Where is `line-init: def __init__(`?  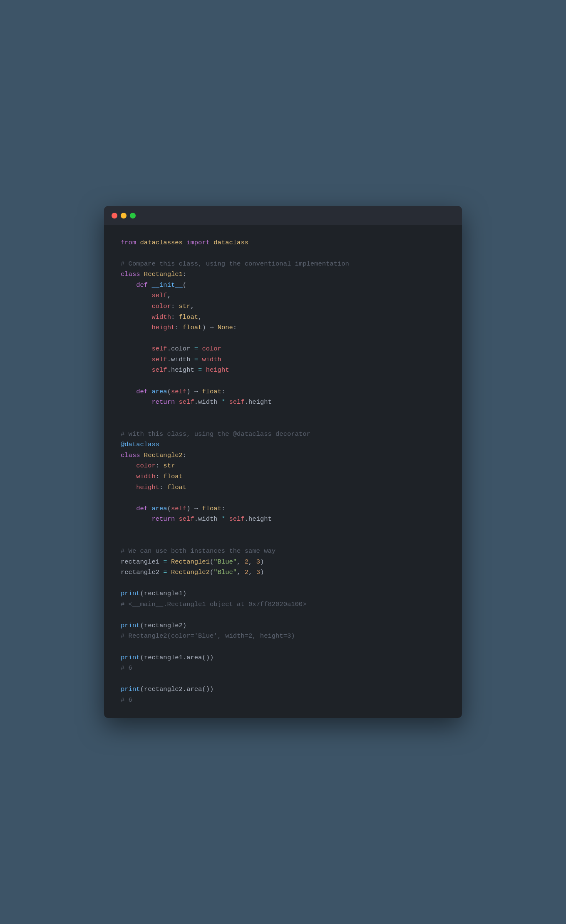
line-init: def __init__( is located at coordinates (154, 285).